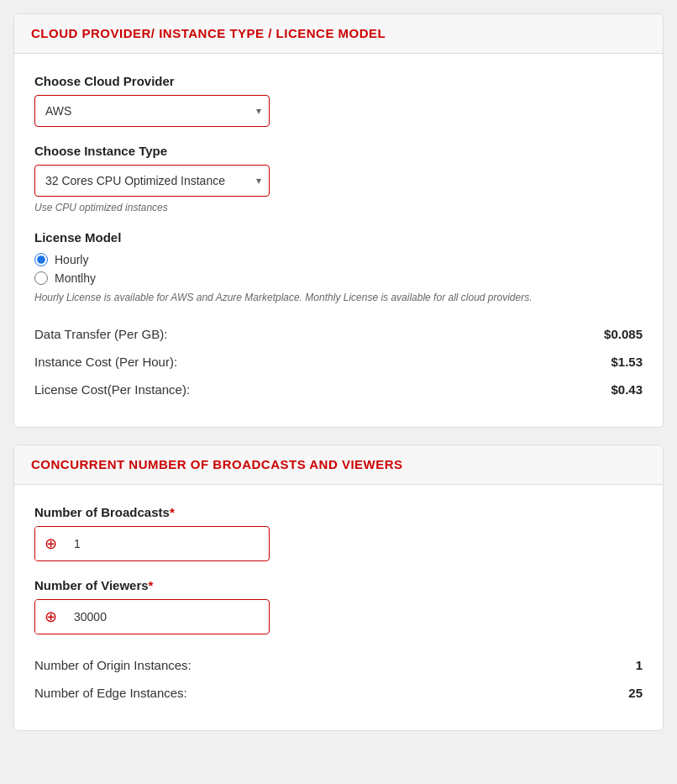 The height and width of the screenshot is (784, 677). I want to click on license-note: Hourly License is available for AWS and …, so click(338, 297).